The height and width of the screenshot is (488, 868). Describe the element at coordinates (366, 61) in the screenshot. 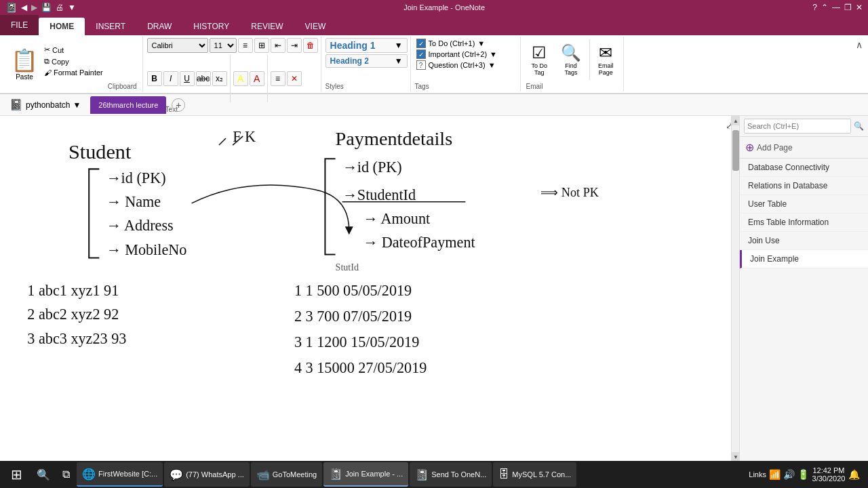

I see `heading2-style: Heading 2 ▼` at that location.